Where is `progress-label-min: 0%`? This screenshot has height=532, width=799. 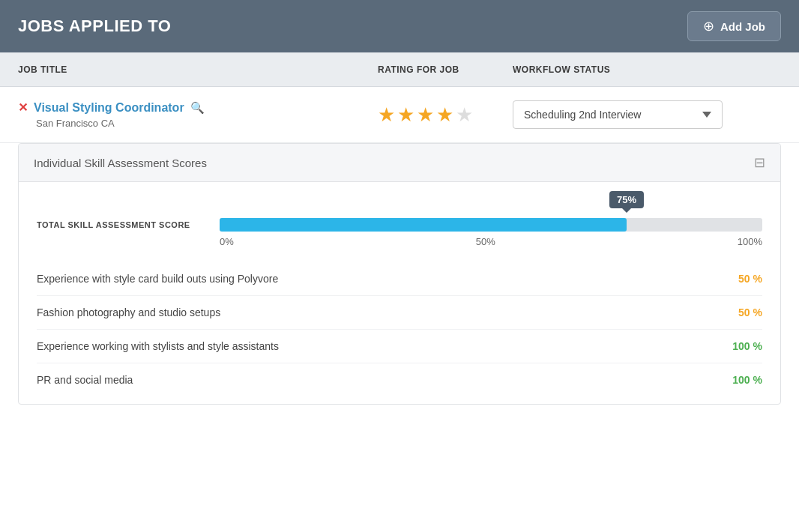
progress-label-min: 0% is located at coordinates (226, 241).